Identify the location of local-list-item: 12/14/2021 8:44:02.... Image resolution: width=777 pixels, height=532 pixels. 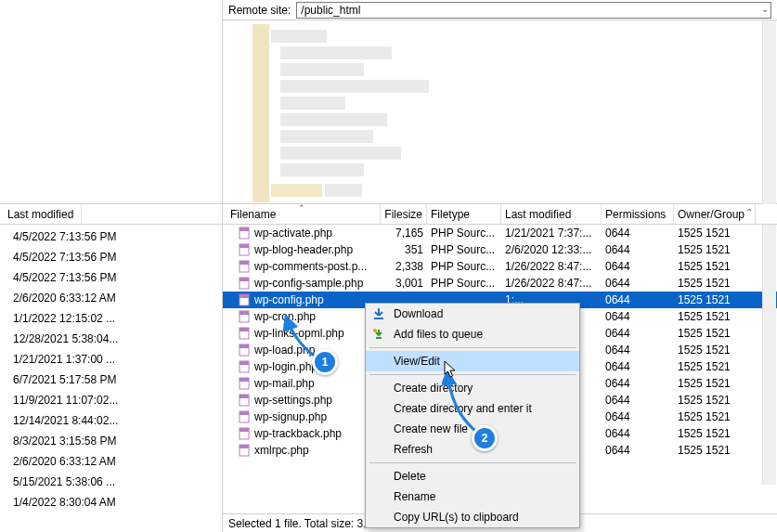
(111, 421).